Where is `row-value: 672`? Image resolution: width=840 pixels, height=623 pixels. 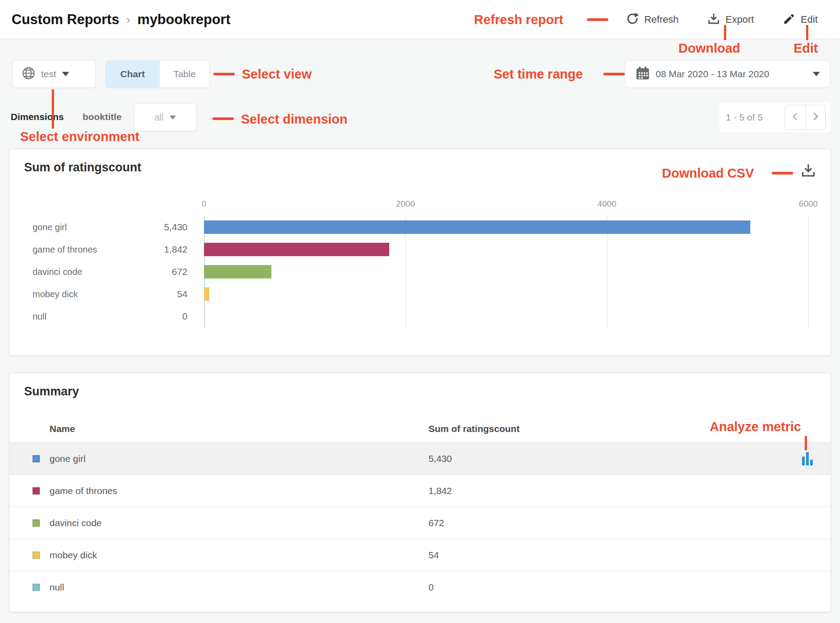
row-value: 672 is located at coordinates (591, 523).